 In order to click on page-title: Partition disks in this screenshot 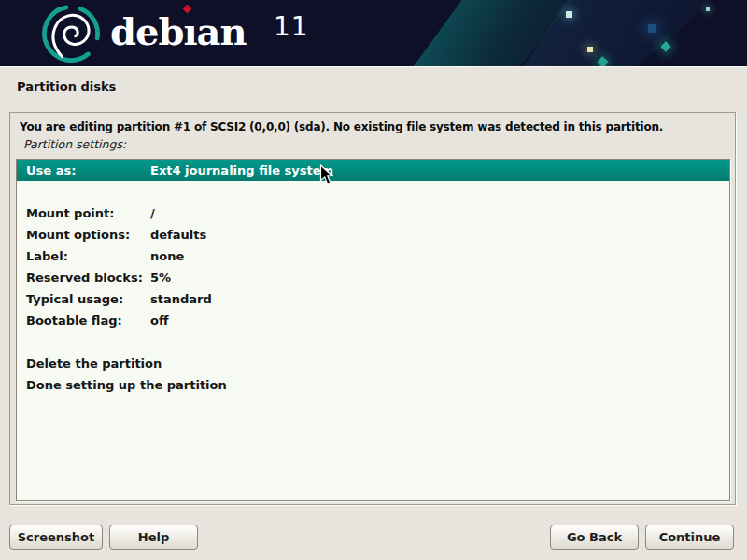, I will do `click(66, 86)`.